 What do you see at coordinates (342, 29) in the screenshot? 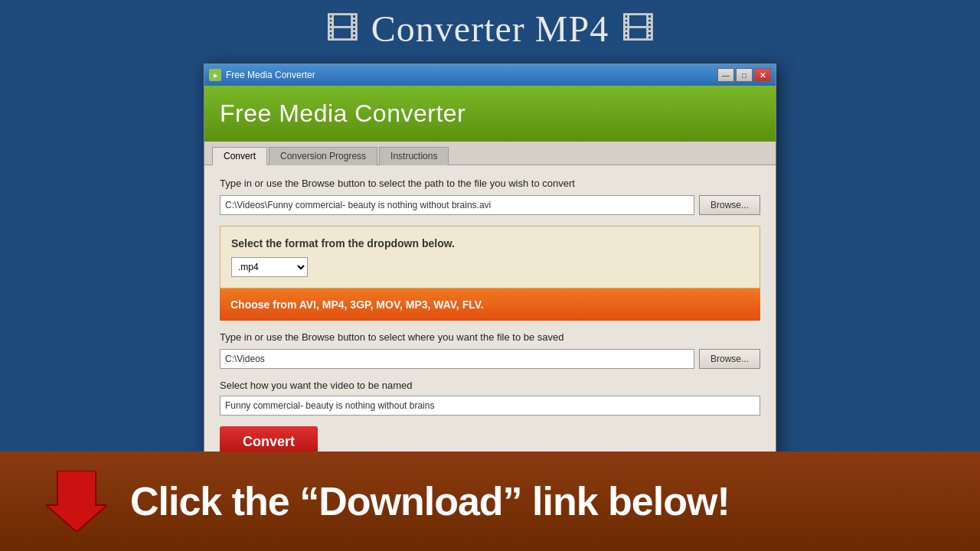
I see `film-icon-left: 🎞` at bounding box center [342, 29].